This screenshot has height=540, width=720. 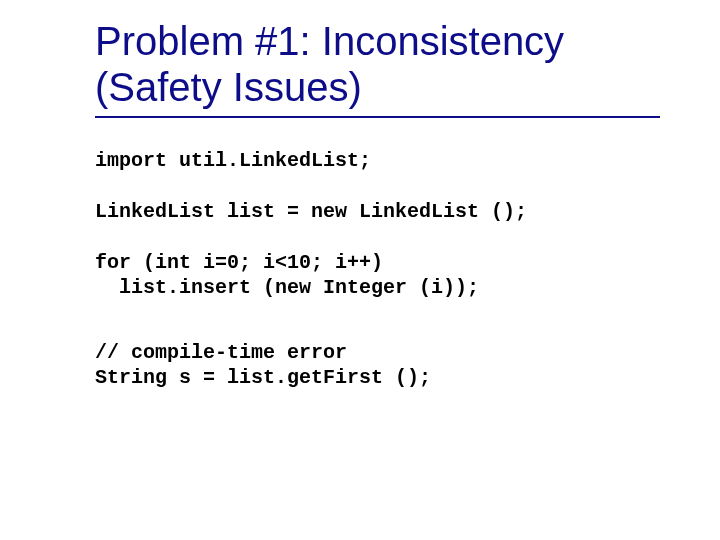 I want to click on code-import: import util.LinkedList;, so click(x=378, y=160).